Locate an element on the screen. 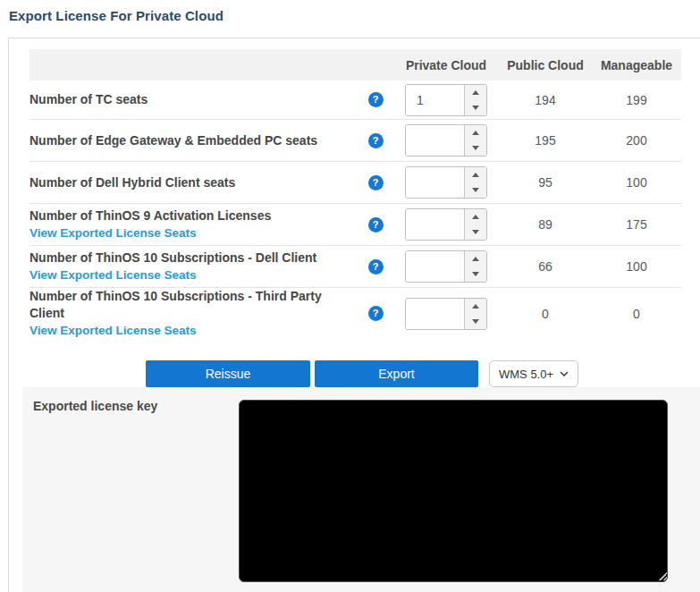  table-row-edge-gateway-seats: Number of Edge Gateway & Embedded PC sea… is located at coordinates (356, 141).